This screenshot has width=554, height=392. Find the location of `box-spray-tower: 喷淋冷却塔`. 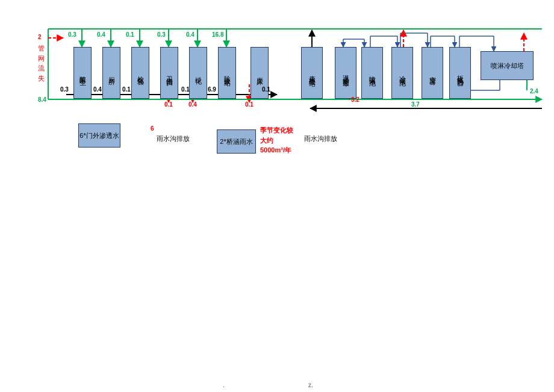

box-spray-tower: 喷淋冷却塔 is located at coordinates (507, 66).